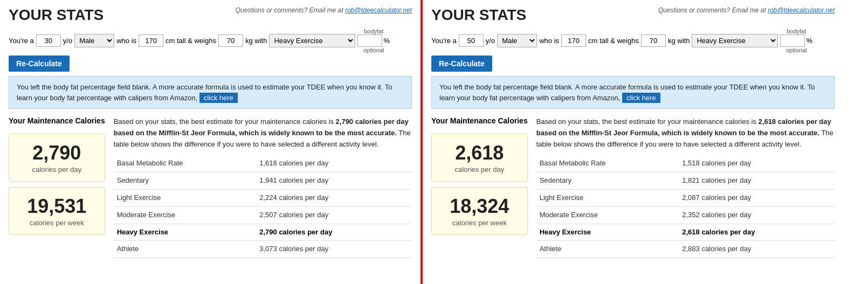  Describe the element at coordinates (263, 207) in the screenshot. I see `activity-table: Basal Metabolic Rate1,618 calories per d…` at that location.